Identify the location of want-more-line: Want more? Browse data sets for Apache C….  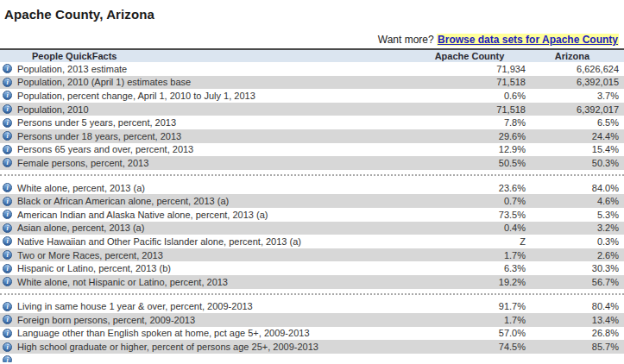
(312, 40).